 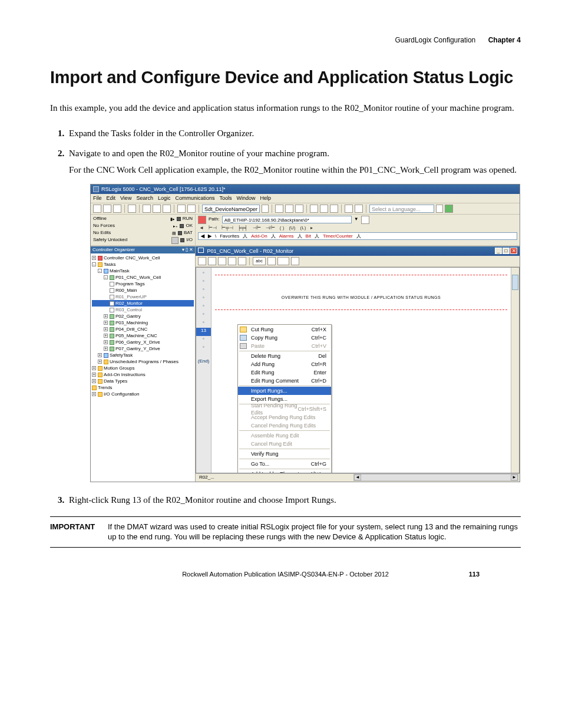 What do you see at coordinates (143, 323) in the screenshot?
I see `tree-p03: +P03_Machining` at bounding box center [143, 323].